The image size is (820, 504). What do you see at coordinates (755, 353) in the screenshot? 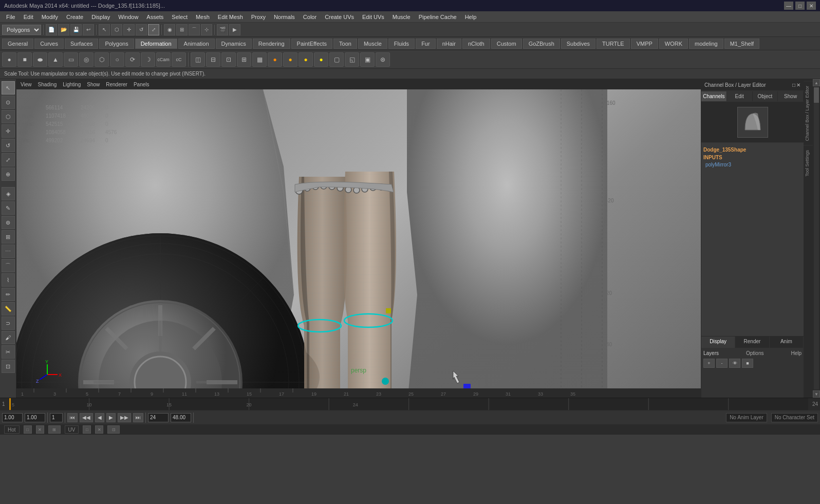
I see `options-tab: Options` at bounding box center [755, 353].